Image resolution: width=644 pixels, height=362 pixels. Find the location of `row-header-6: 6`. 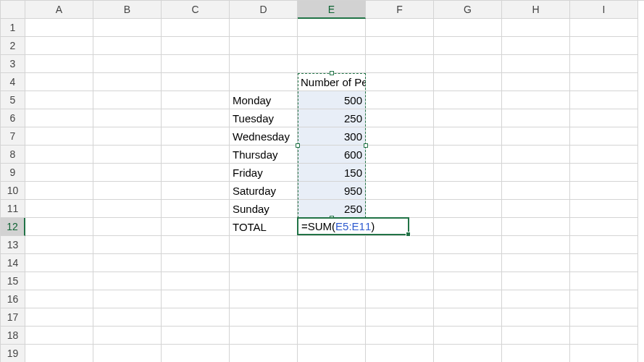

row-header-6: 6 is located at coordinates (13, 119).